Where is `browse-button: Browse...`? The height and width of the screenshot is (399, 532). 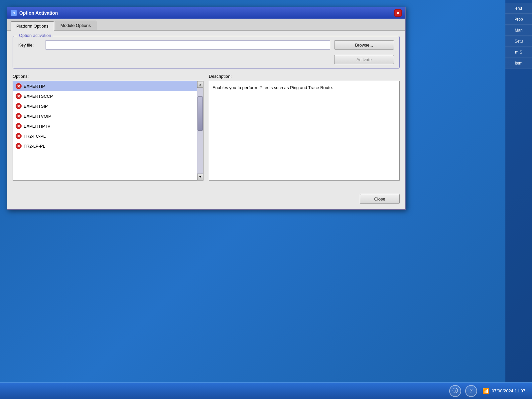
browse-button: Browse... is located at coordinates (364, 45).